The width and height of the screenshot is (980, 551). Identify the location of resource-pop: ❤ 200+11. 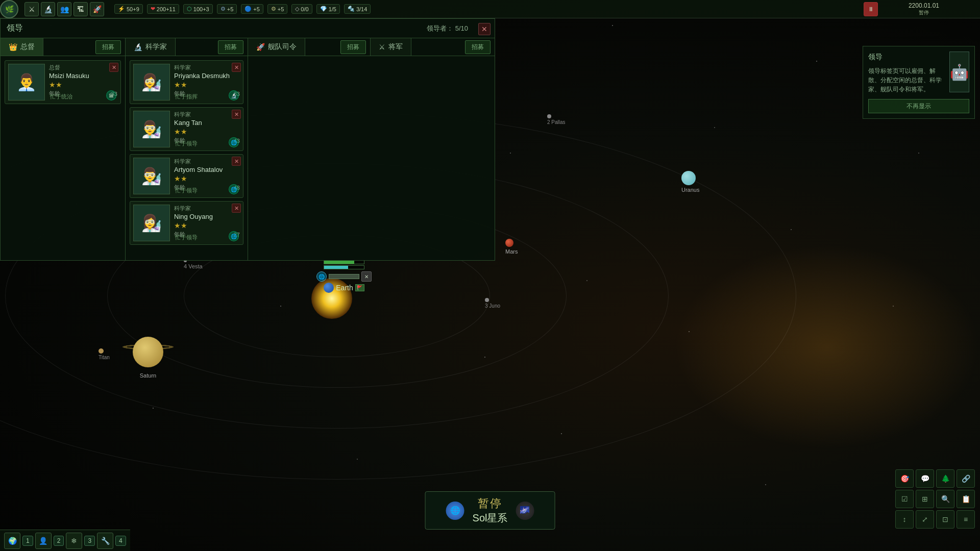
(163, 9).